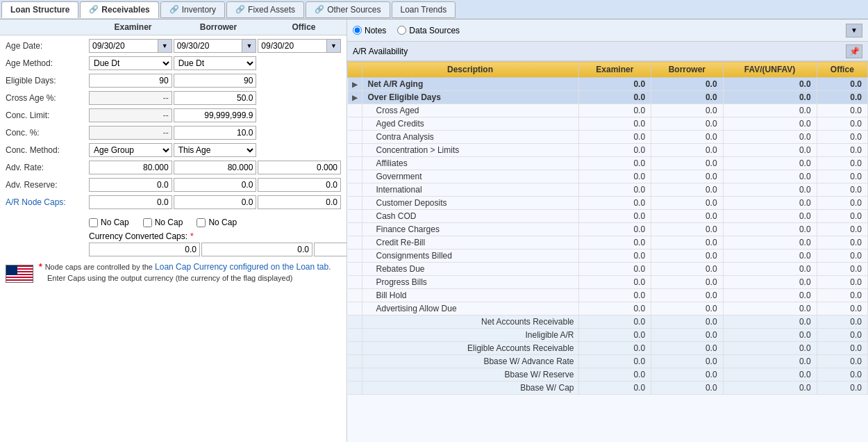  I want to click on adv-rate-office-input, so click(299, 167).